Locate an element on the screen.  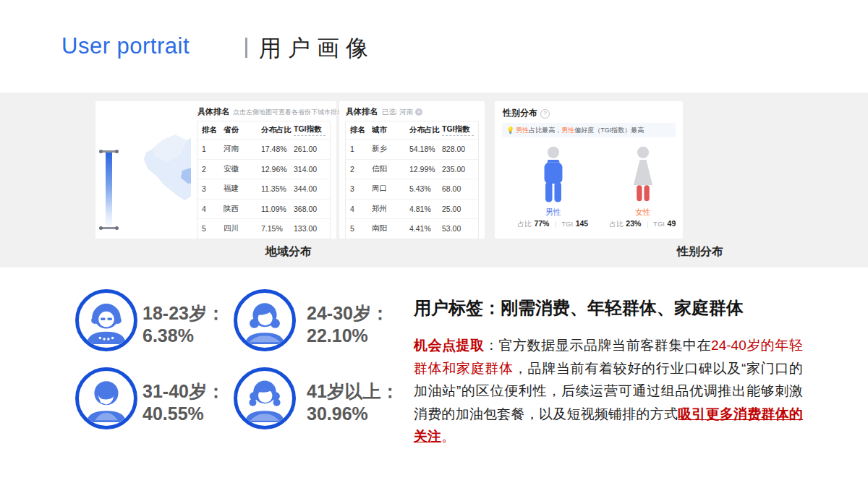
table-row: 3 福建 11.35% 344.00 is located at coordinates (263, 189).